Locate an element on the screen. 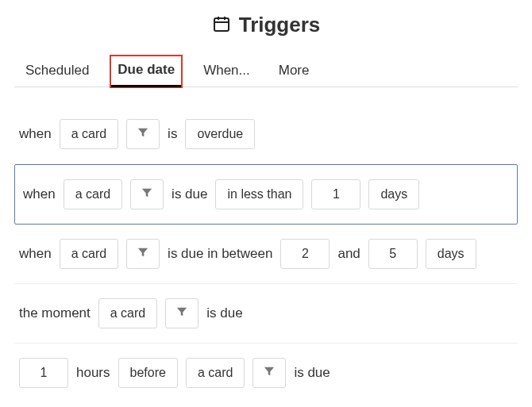 The height and width of the screenshot is (407, 532). rule-text: hours is located at coordinates (94, 373).